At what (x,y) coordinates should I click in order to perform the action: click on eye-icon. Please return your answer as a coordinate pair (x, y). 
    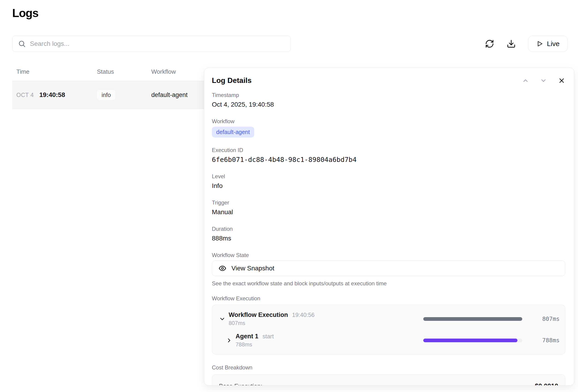
    Looking at the image, I should click on (222, 268).